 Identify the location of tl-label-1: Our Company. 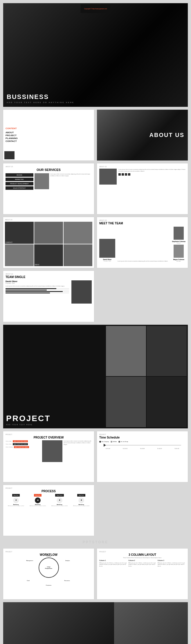
(105, 442).